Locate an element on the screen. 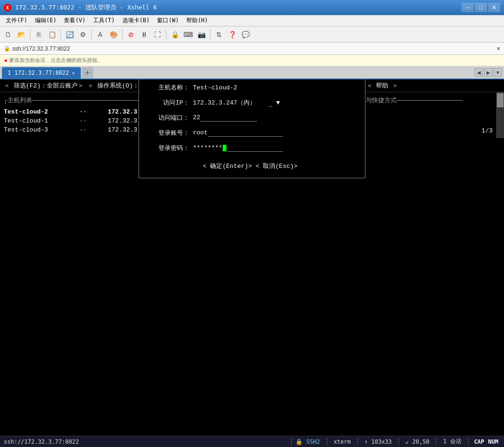 Image resolution: width=504 pixels, height=447 pixels. dialog-cancel-button: < 取消(Esc)> is located at coordinates (277, 167).